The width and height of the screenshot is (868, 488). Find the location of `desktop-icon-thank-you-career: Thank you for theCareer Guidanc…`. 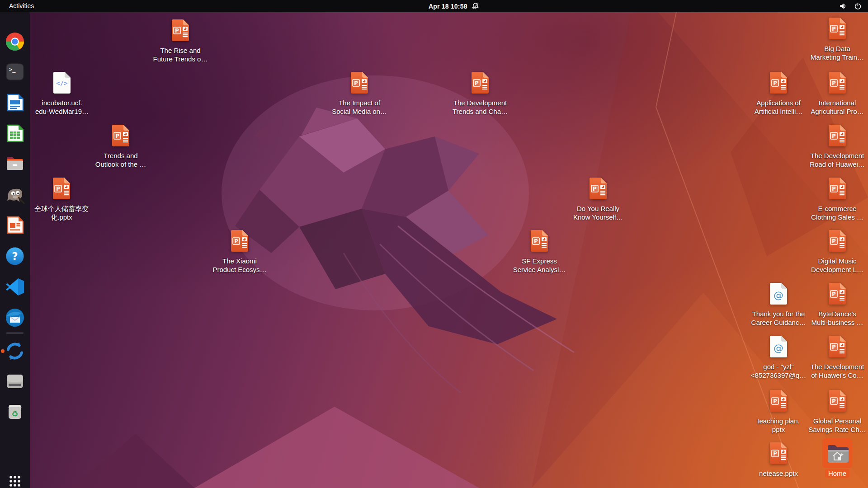

desktop-icon-thank-you-career: Thank you for theCareer Guidanc… is located at coordinates (778, 304).